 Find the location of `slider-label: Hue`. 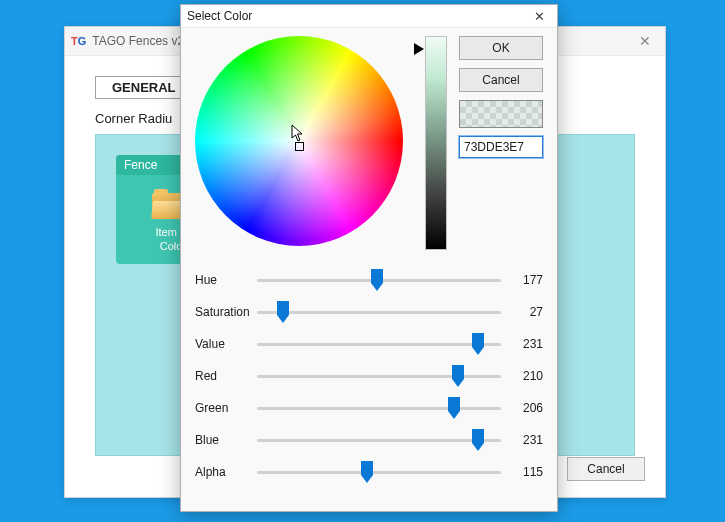

slider-label: Hue is located at coordinates (226, 280).